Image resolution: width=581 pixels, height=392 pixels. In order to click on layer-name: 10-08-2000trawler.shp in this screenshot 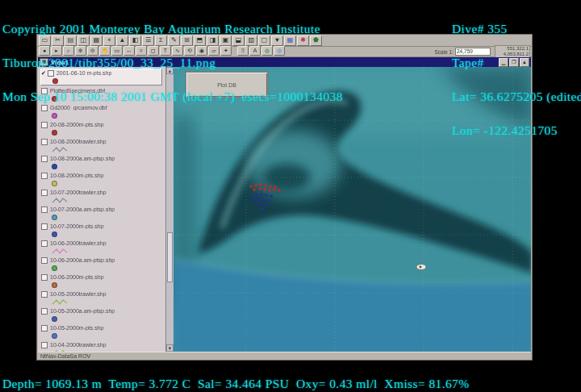, I will do `click(78, 142)`.